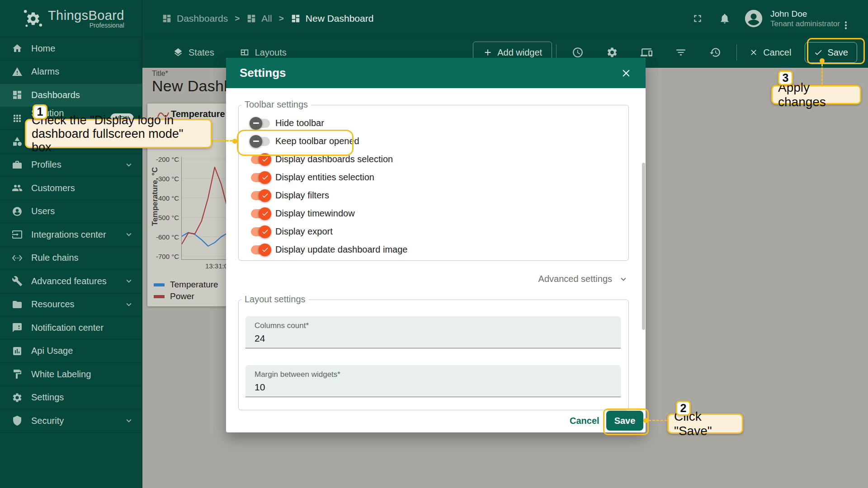 The height and width of the screenshot is (488, 868). What do you see at coordinates (71, 375) in the screenshot?
I see `sidebar-item-white-labeling: White Labeling` at bounding box center [71, 375].